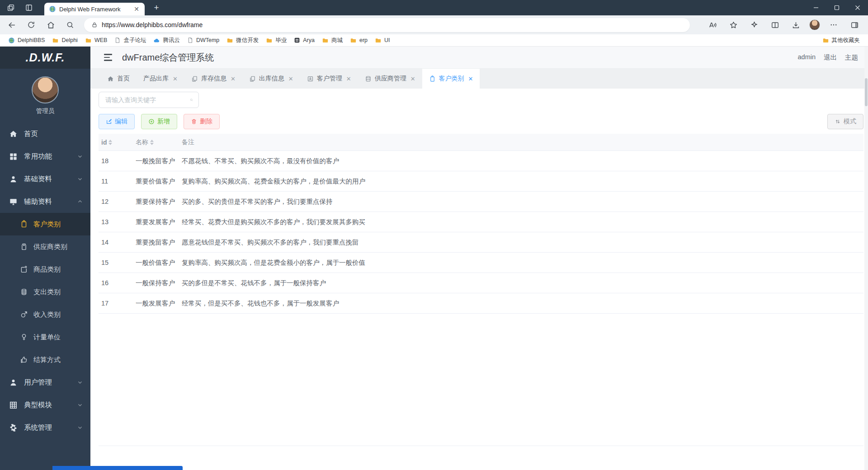 The height and width of the screenshot is (470, 868). Describe the element at coordinates (866, 92) in the screenshot. I see `scrollbar-thumb` at that location.